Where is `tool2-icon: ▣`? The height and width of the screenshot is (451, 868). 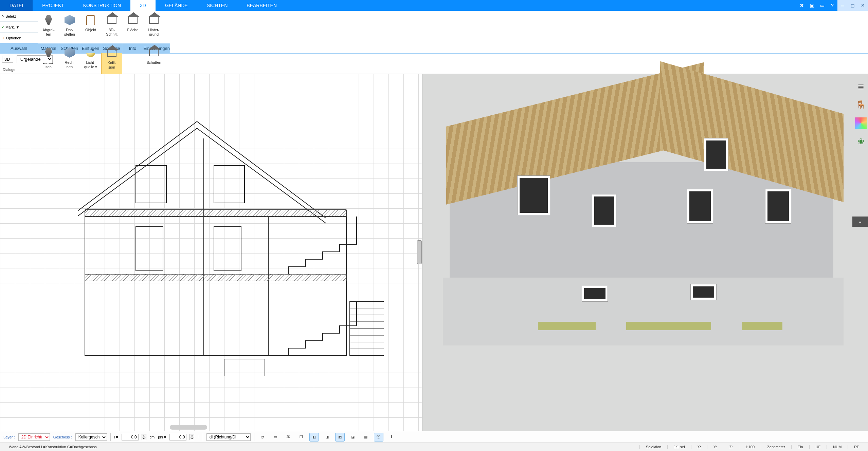 tool2-icon: ▣ is located at coordinates (812, 5).